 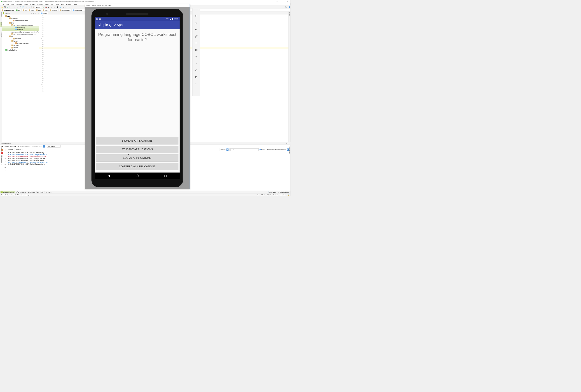 What do you see at coordinates (13, 4) in the screenshot?
I see `menu-view: View` at bounding box center [13, 4].